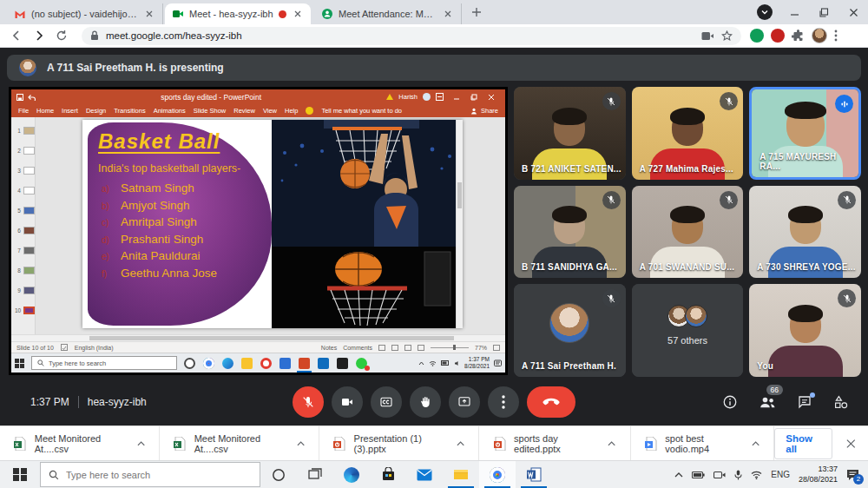 This screenshot has height=488, width=868. Describe the element at coordinates (806, 134) in the screenshot. I see `participant-tile-speaking: A 715 MAYURESH RA...` at that location.